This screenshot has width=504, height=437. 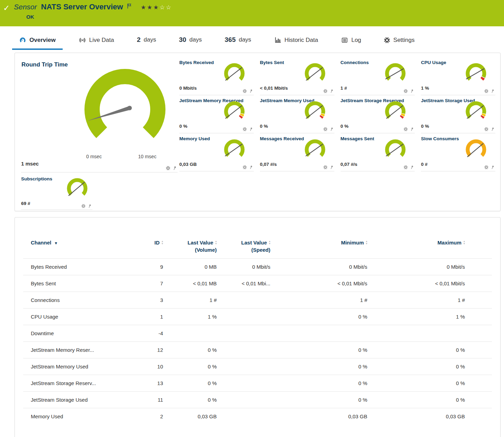 I want to click on gauge-jetstream-memory-reserved, so click(x=233, y=112).